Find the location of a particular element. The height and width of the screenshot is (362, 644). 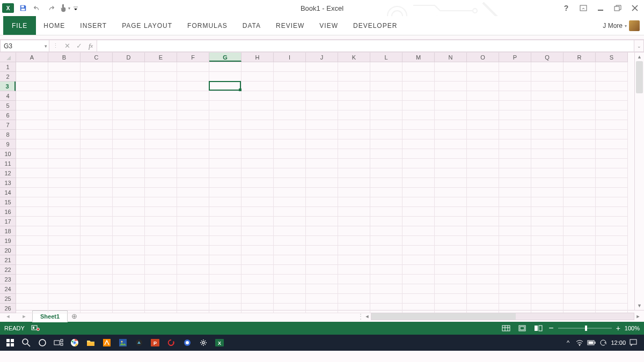

formula-input is located at coordinates (366, 46).